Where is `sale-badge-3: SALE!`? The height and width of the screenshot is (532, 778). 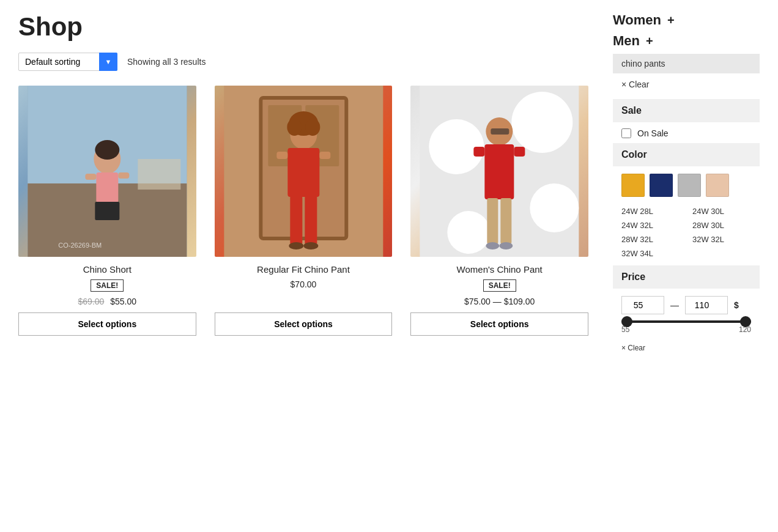
sale-badge-3: SALE! is located at coordinates (500, 286).